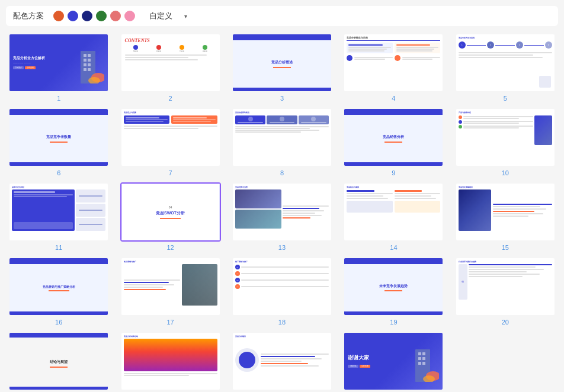  I want to click on slide-thumb-5: 竞品分析方法与流程 1 2 3 4, so click(505, 63).